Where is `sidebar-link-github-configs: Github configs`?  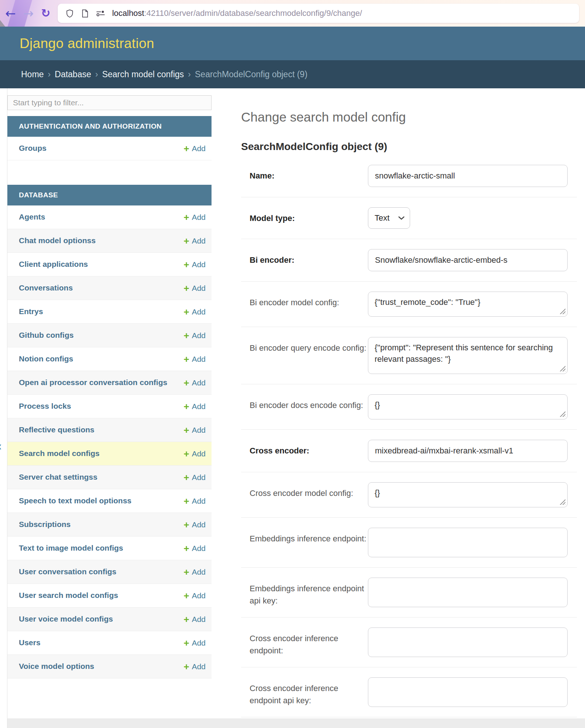
sidebar-link-github-configs: Github configs is located at coordinates (46, 335).